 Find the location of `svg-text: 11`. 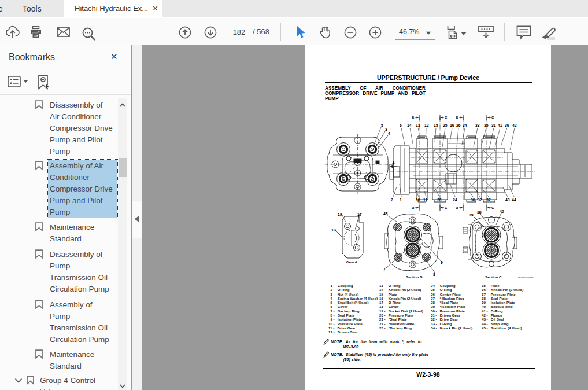

svg-text: 11 is located at coordinates (426, 200).